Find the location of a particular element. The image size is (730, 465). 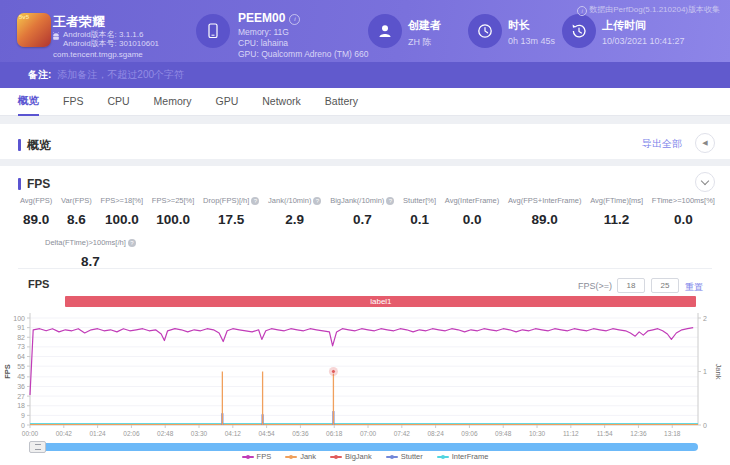

tab-fps: FPS is located at coordinates (73, 102).